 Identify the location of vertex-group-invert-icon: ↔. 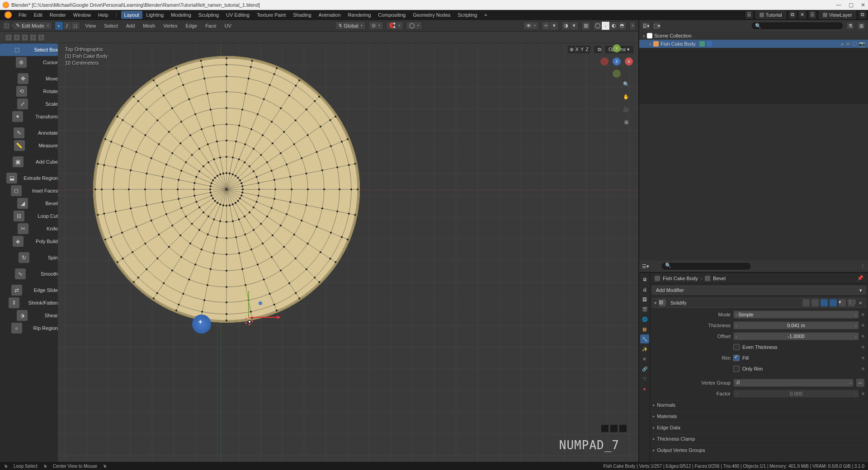
(860, 383).